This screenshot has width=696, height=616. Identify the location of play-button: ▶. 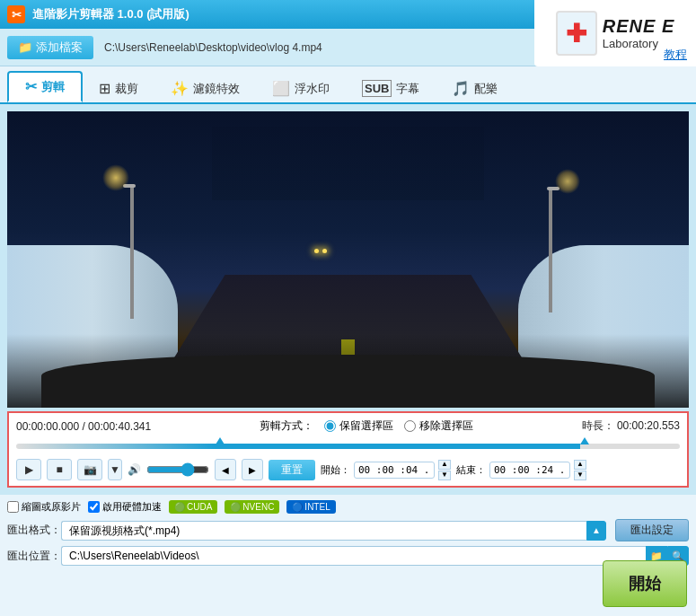
(29, 470).